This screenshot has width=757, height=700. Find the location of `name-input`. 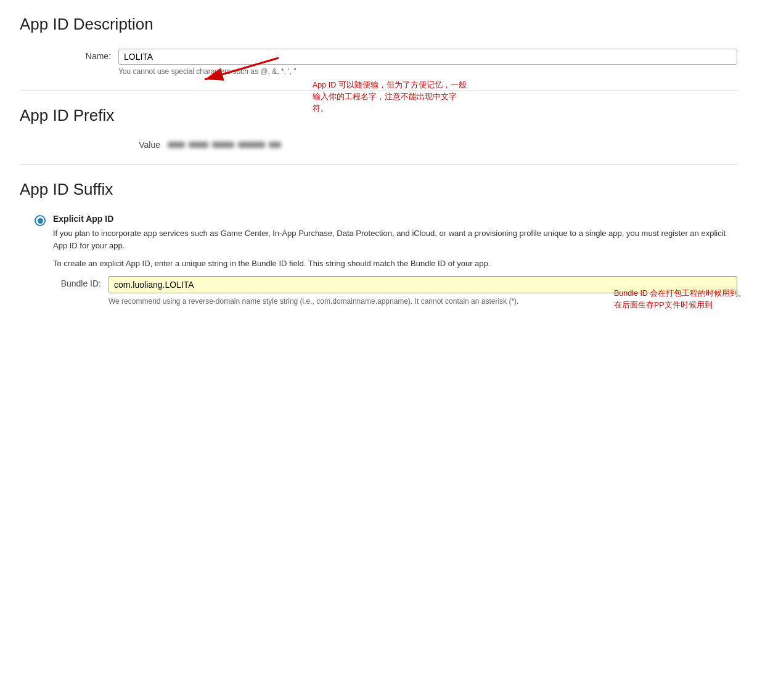

name-input is located at coordinates (428, 57).